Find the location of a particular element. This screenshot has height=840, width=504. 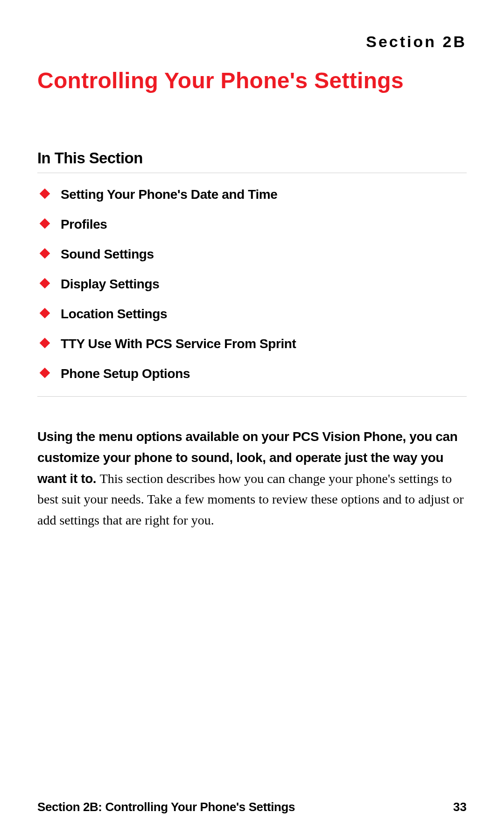

page-number: 33 is located at coordinates (460, 807).